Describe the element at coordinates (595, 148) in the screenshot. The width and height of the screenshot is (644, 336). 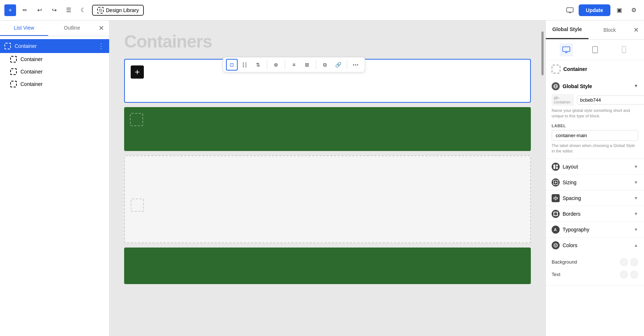
I see `label-helper-text: The label shown when choosing a Global S…` at that location.